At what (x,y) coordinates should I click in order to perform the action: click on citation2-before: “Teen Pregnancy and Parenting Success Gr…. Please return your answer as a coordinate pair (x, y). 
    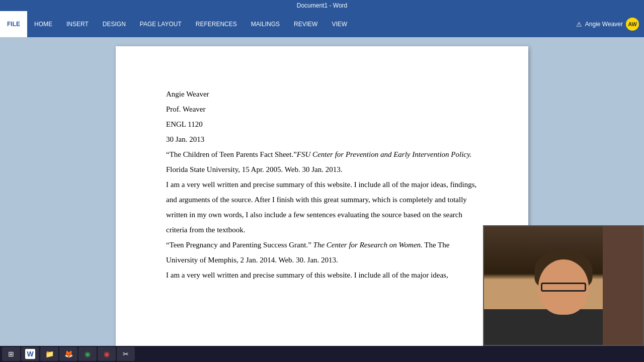
    Looking at the image, I should click on (238, 245).